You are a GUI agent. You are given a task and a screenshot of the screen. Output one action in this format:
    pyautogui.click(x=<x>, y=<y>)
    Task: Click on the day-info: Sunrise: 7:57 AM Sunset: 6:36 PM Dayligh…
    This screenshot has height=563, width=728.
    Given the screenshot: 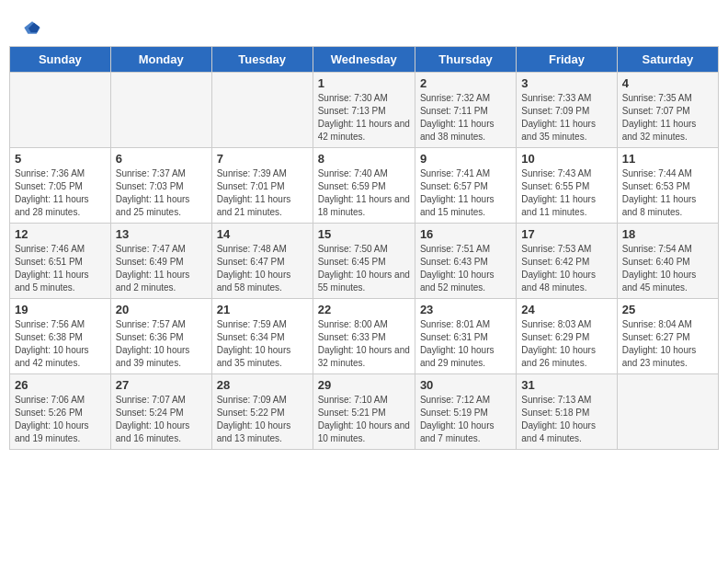 What is the action you would take?
    pyautogui.click(x=162, y=344)
    